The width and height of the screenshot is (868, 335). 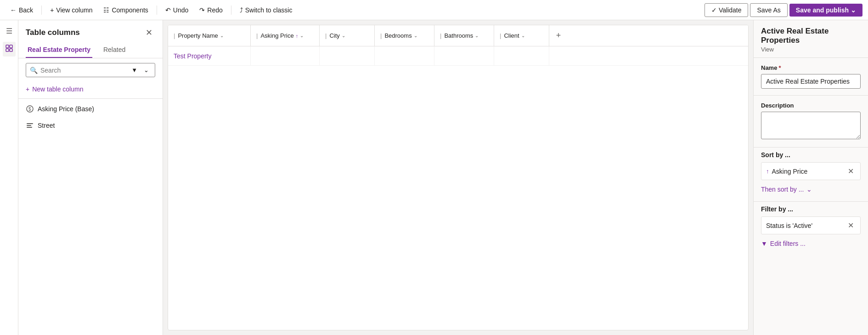 I want to click on components-icon: ☷, so click(x=107, y=10).